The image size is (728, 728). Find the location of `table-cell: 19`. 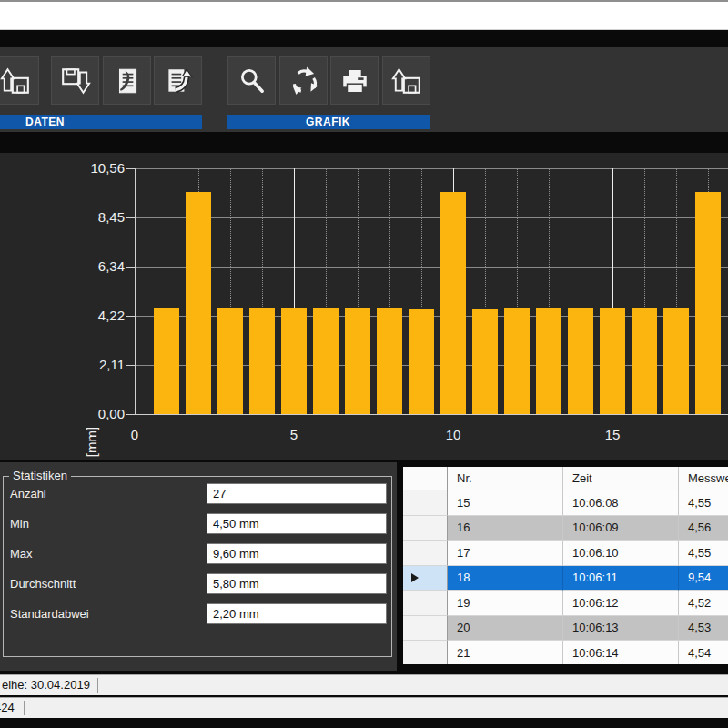

table-cell: 19 is located at coordinates (506, 603).